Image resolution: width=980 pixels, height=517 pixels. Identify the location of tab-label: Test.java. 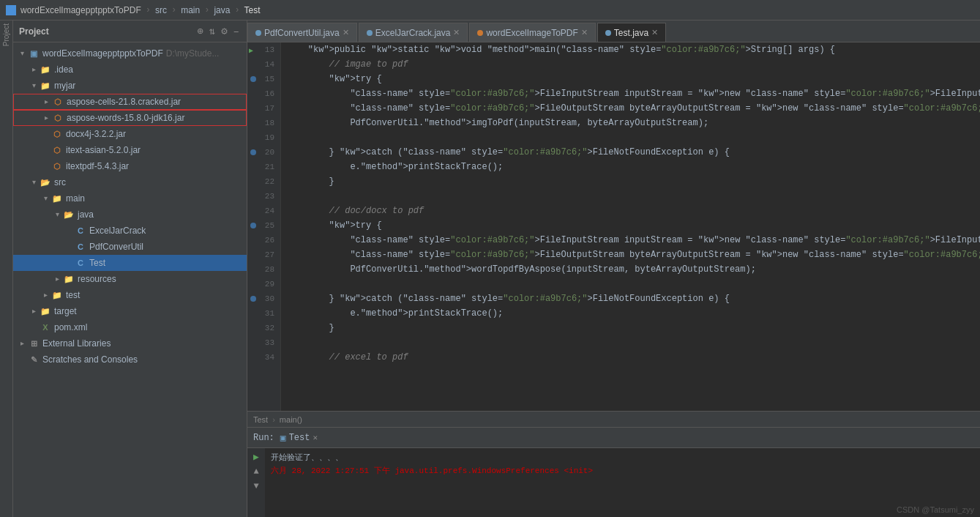
(631, 33).